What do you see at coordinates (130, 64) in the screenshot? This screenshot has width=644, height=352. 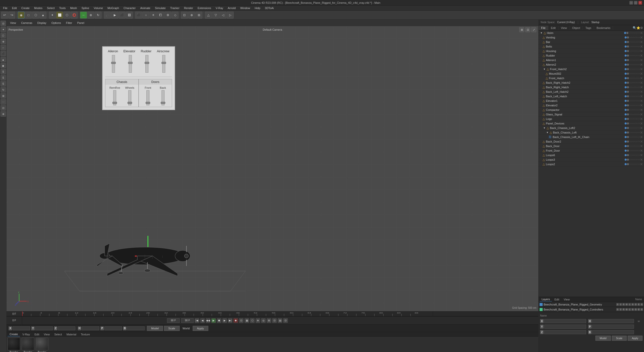 I see `elevator-track` at bounding box center [130, 64].